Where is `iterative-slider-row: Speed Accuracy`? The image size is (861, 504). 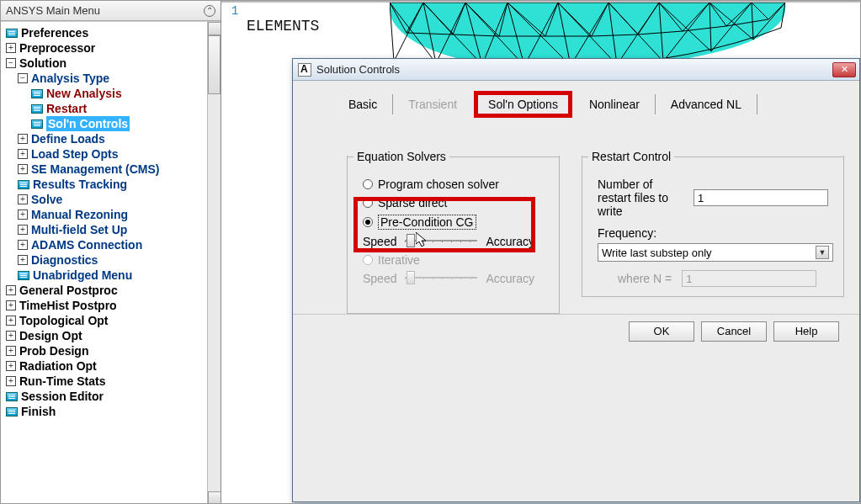 iterative-slider-row: Speed Accuracy is located at coordinates (453, 279).